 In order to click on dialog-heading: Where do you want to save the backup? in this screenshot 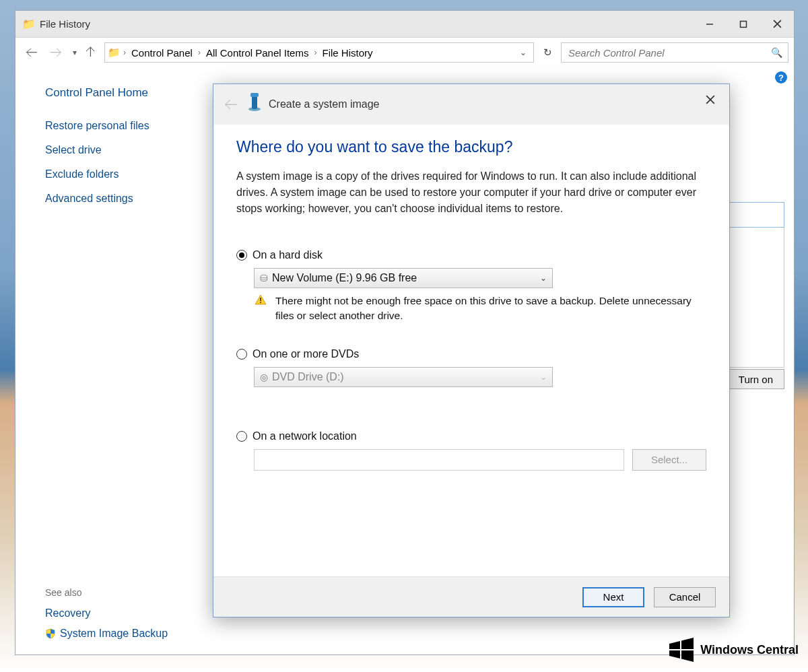, I will do `click(471, 147)`.